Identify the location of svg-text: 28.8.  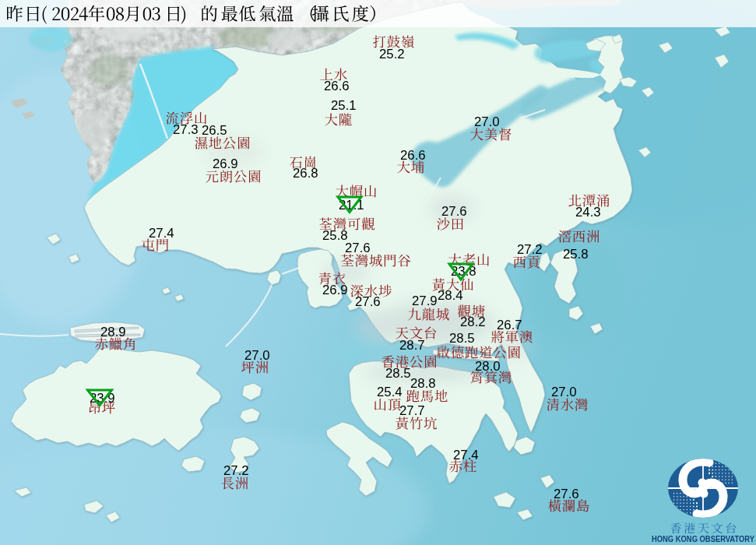
(424, 383).